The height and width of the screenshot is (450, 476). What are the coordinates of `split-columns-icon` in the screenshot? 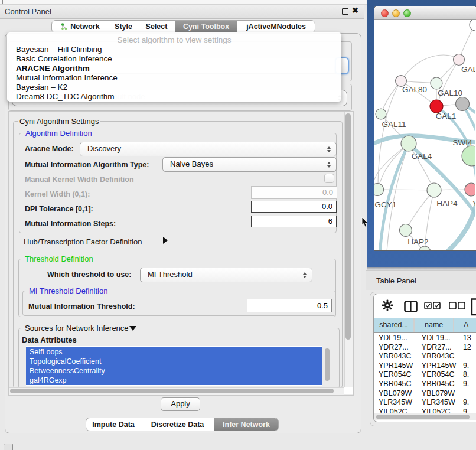 It's located at (411, 306).